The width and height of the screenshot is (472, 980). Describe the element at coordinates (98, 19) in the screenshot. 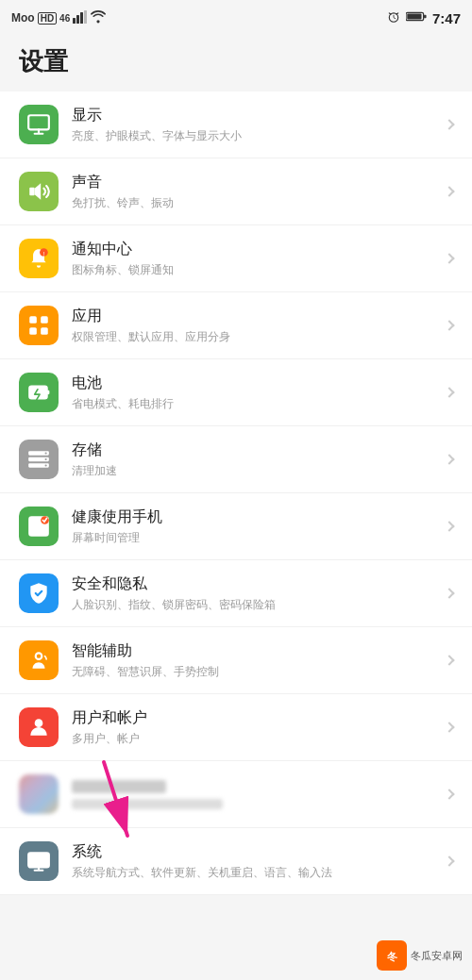

I see `wifi-icon` at that location.